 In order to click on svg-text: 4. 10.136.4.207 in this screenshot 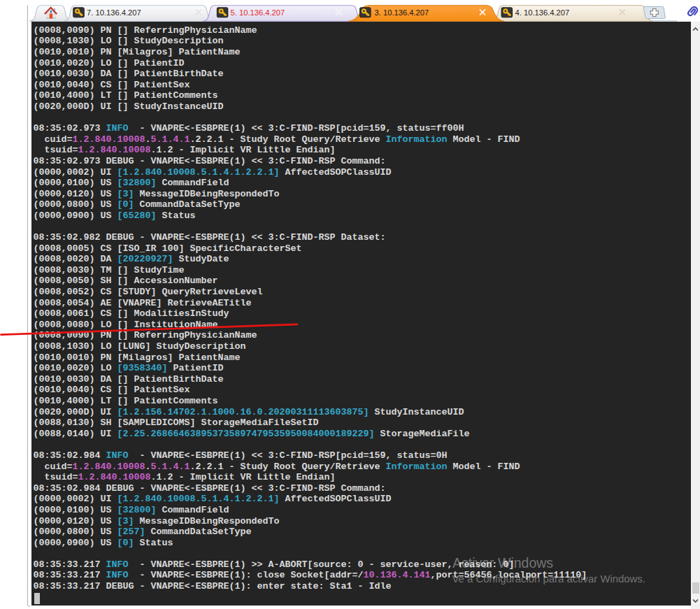, I will do `click(543, 13)`.